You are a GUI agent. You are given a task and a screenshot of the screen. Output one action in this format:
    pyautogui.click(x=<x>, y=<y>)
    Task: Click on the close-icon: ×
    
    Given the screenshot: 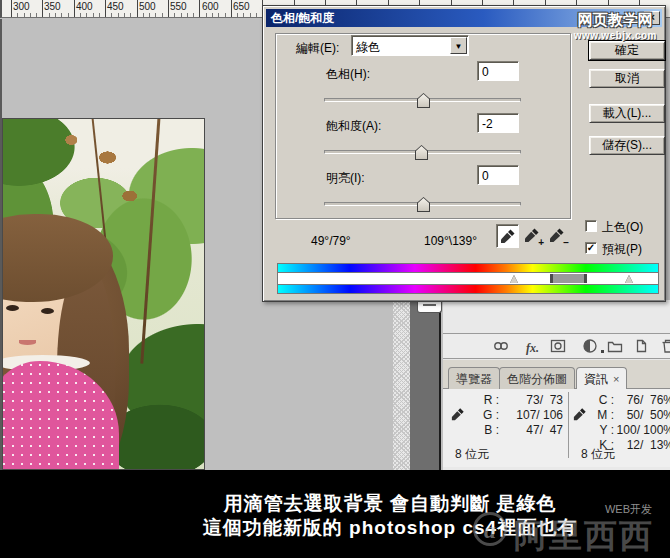 What is the action you would take?
    pyautogui.click(x=652, y=18)
    